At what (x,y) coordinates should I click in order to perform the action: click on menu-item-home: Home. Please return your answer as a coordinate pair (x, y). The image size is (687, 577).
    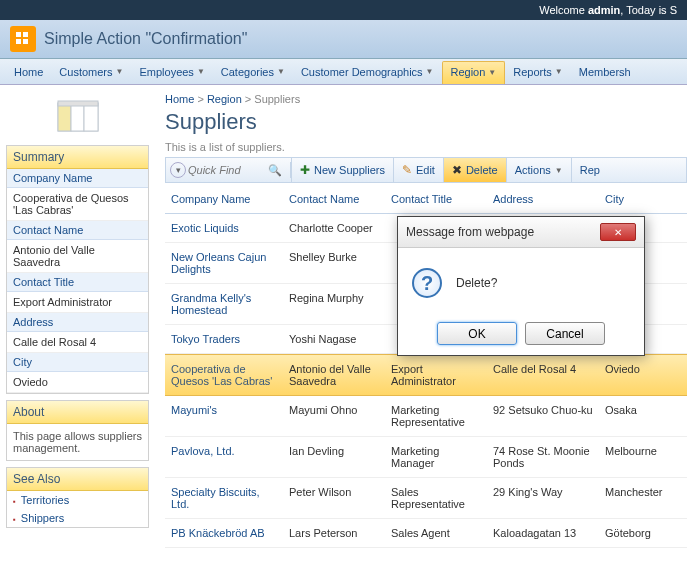
    Looking at the image, I should click on (28, 72).